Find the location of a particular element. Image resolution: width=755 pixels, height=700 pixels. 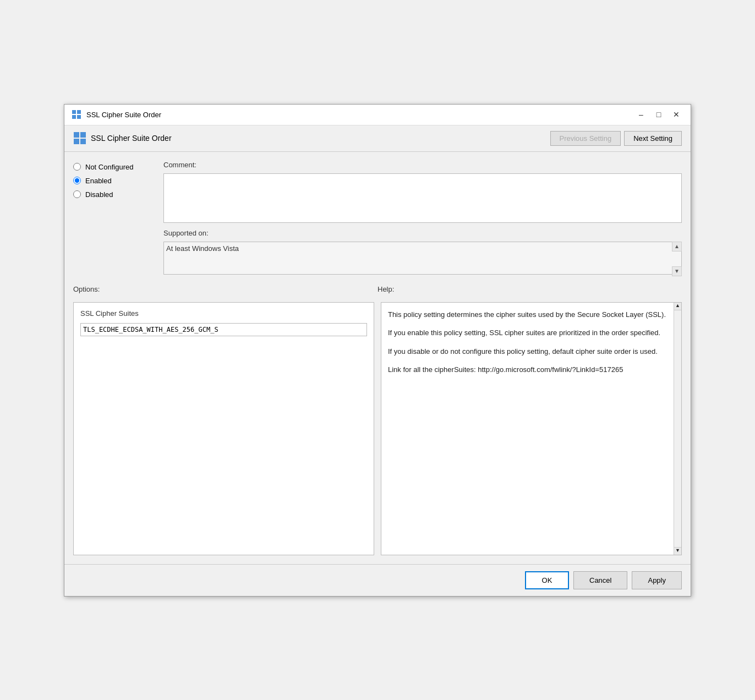

dialog-header-left: SSL Cipher Suite Order is located at coordinates (122, 138).